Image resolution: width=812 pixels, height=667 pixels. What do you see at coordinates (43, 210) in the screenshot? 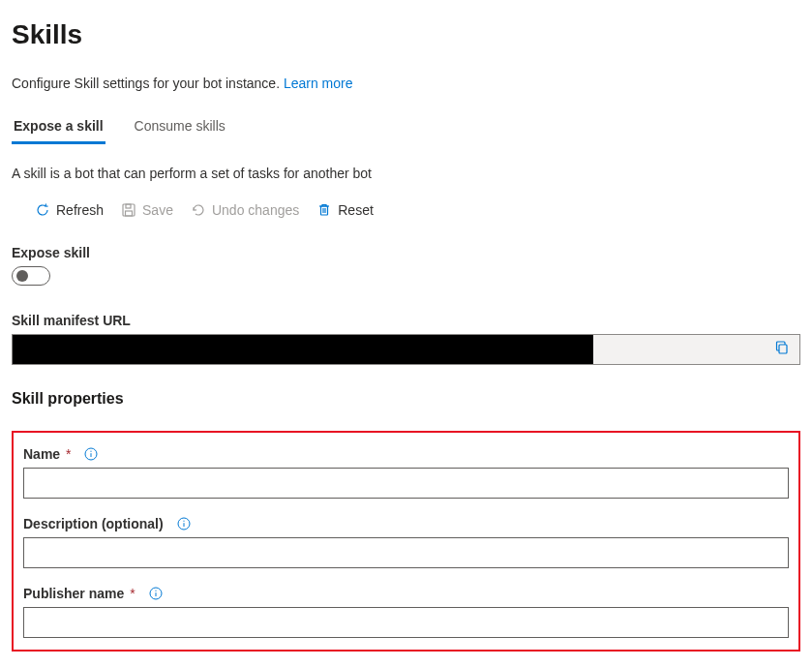
I see `refresh-icon` at bounding box center [43, 210].